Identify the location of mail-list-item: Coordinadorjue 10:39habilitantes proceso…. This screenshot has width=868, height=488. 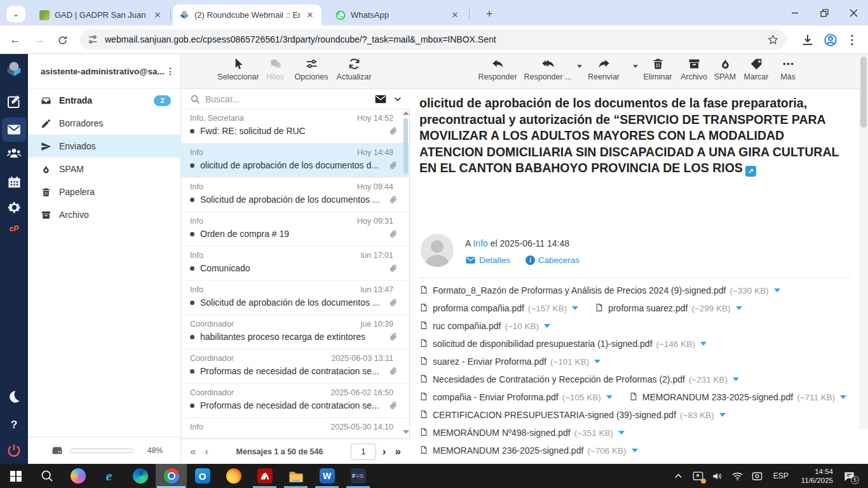
(295, 332).